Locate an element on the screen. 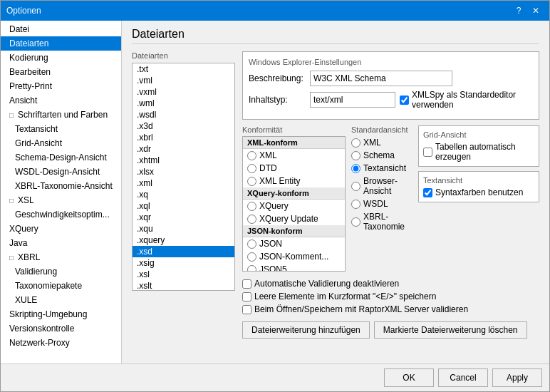  close-button: ✕ is located at coordinates (536, 11).